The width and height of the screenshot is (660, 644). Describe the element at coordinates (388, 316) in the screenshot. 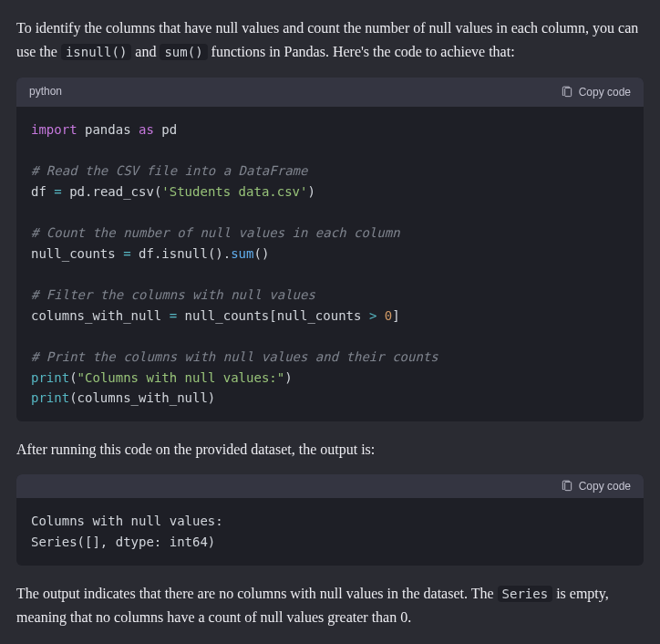

I see `code-token: 0` at that location.